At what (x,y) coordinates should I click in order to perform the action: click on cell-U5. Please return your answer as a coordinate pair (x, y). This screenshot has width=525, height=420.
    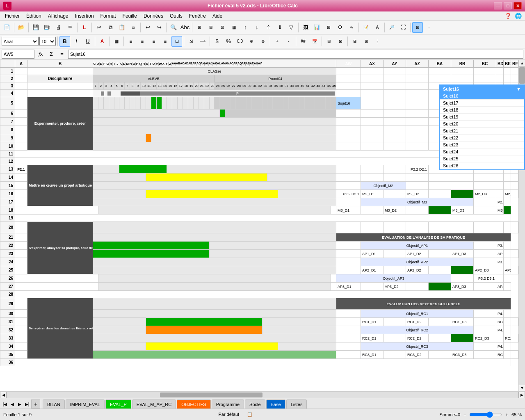
    Looking at the image, I should click on (191, 103).